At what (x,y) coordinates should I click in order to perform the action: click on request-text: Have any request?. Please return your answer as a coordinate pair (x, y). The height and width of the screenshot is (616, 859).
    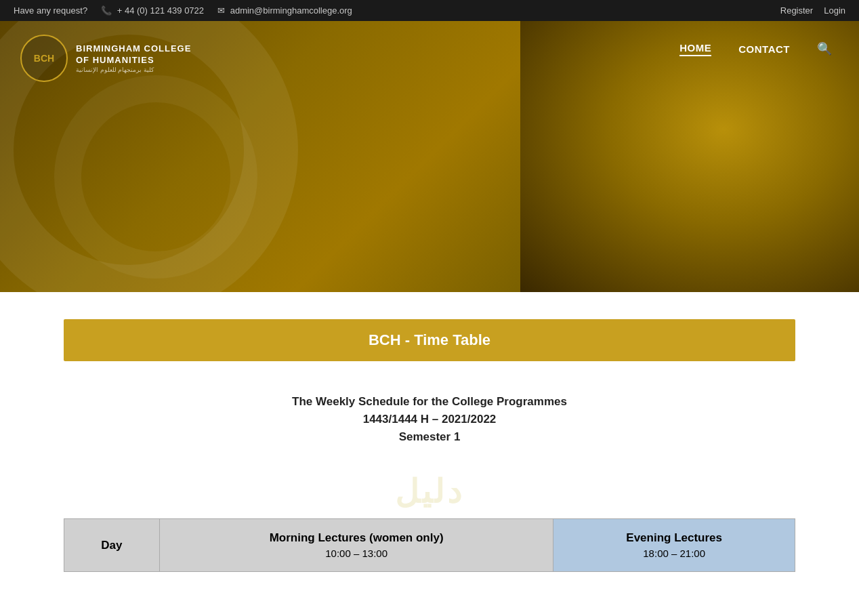
    Looking at the image, I should click on (50, 11).